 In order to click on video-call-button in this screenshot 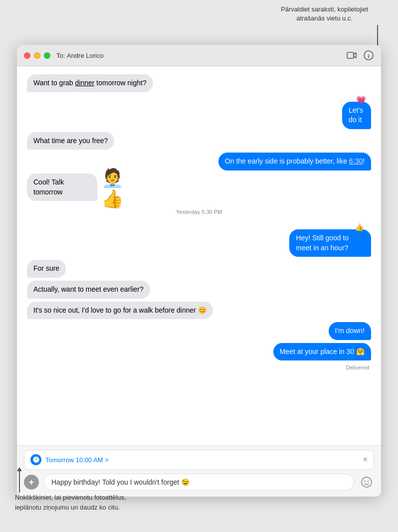, I will do `click(352, 55)`.